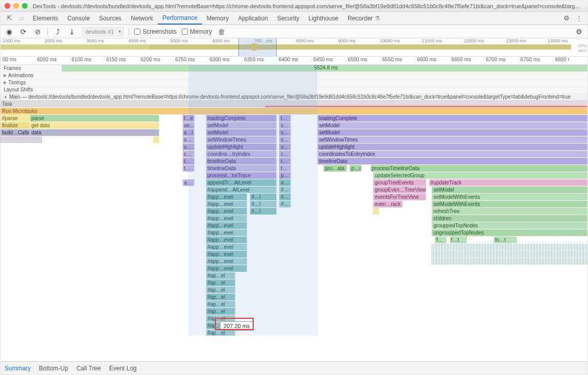  Describe the element at coordinates (24, 6) in the screenshot. I see `maximize-icon` at that location.